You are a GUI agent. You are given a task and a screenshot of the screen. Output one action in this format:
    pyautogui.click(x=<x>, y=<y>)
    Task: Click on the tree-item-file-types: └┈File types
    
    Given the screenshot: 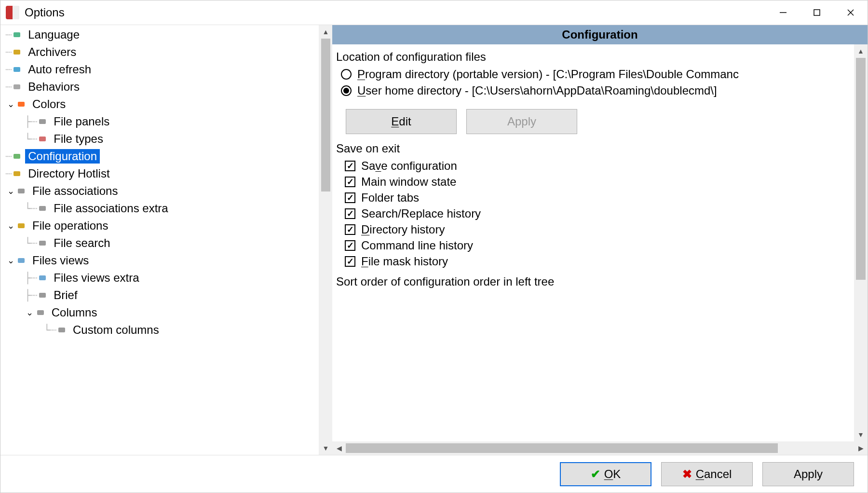 What is the action you would take?
    pyautogui.click(x=160, y=139)
    